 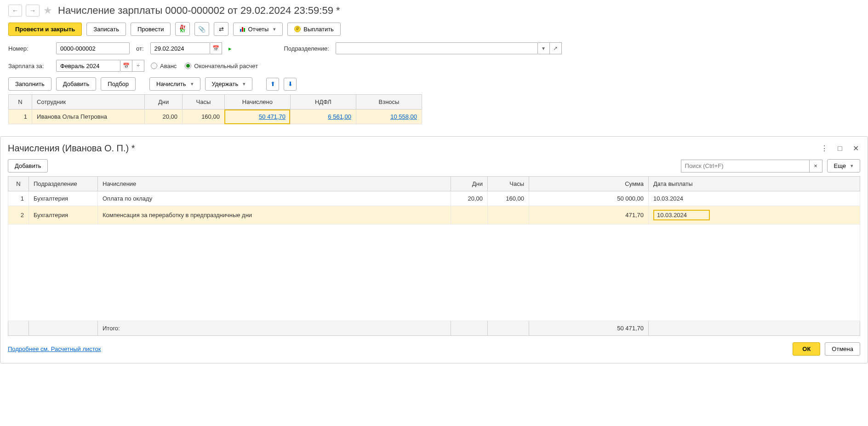 What do you see at coordinates (88, 102) in the screenshot?
I see `col-employee: Сотрудник` at bounding box center [88, 102].